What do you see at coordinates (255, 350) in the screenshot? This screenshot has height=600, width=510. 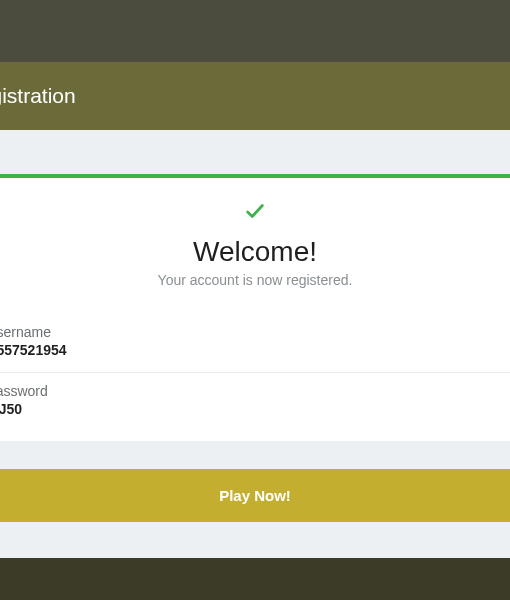 I see `username-value: LR0557521954` at bounding box center [255, 350].